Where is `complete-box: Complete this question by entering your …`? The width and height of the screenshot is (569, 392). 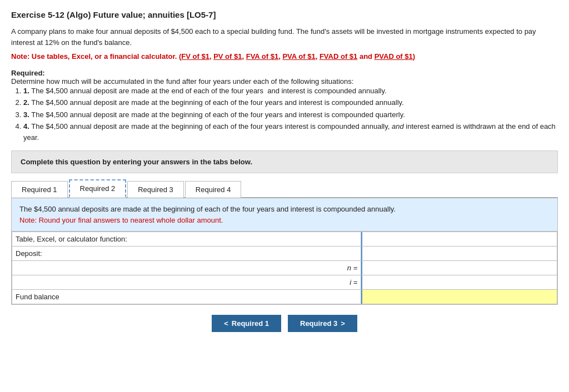
complete-box: Complete this question by entering your … is located at coordinates (284, 162).